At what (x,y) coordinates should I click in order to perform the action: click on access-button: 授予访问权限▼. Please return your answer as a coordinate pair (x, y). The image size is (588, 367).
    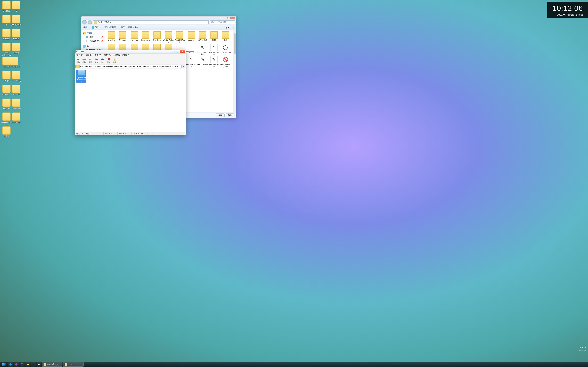
    Looking at the image, I should click on (111, 27).